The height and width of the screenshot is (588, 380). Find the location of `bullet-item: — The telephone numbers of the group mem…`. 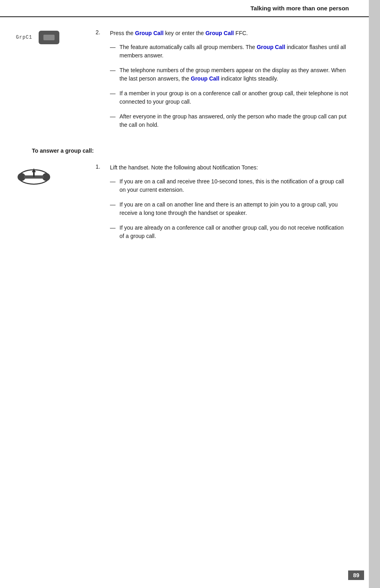

bullet-item: — The telephone numbers of the group mem… is located at coordinates (229, 75).